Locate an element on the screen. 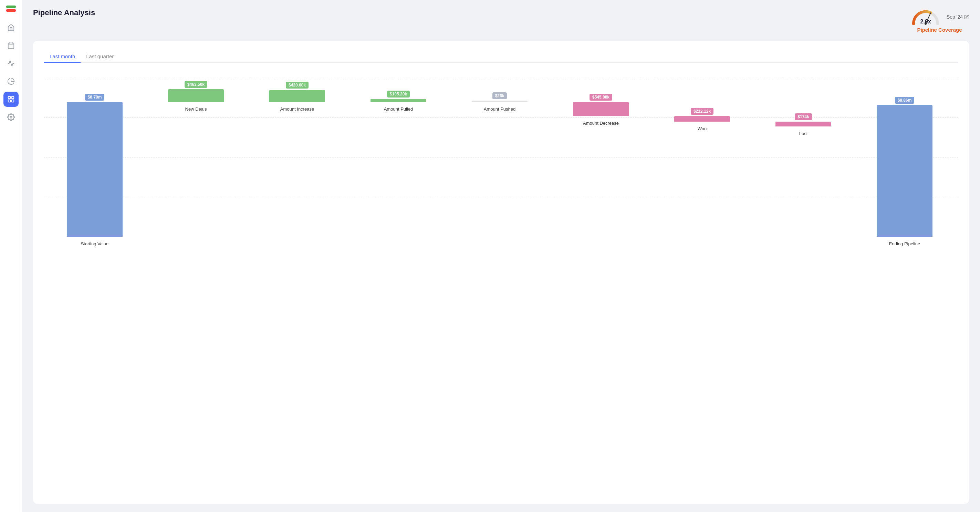 The height and width of the screenshot is (512, 980). bar-label-new-deals: $463.50k is located at coordinates (196, 85).